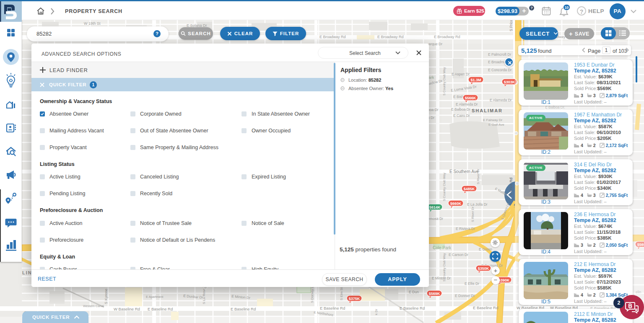 The width and height of the screenshot is (644, 323). I want to click on svg-text: S Dorsey Ln, so click(312, 294).